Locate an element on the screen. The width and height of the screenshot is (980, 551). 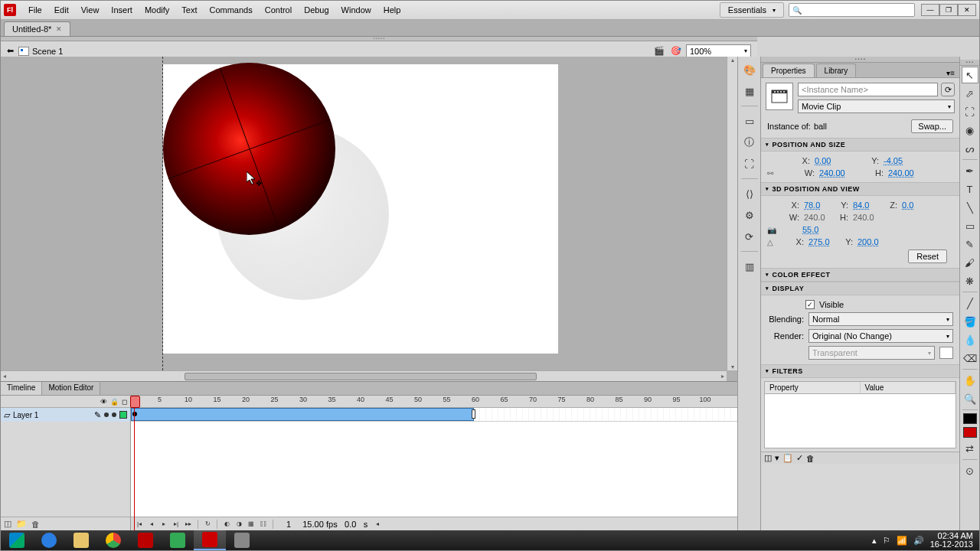
bg-color-swatch is located at coordinates (946, 353).